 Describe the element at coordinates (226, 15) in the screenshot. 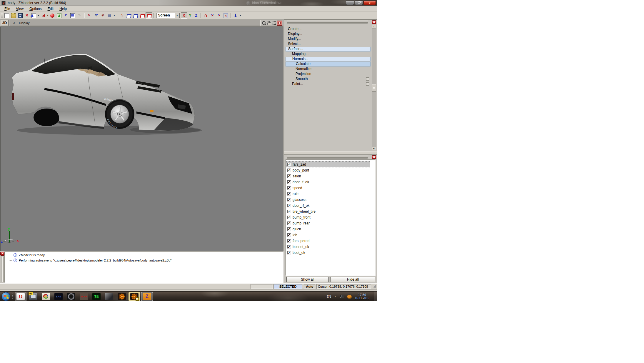

I see `snap-grid-button` at that location.